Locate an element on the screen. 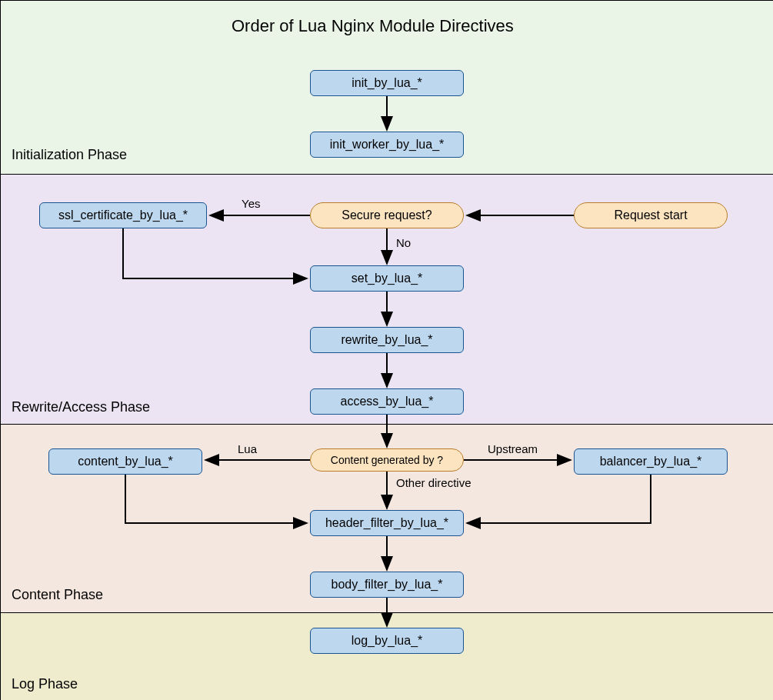 The height and width of the screenshot is (700, 773). edge-label-no: No is located at coordinates (403, 243).